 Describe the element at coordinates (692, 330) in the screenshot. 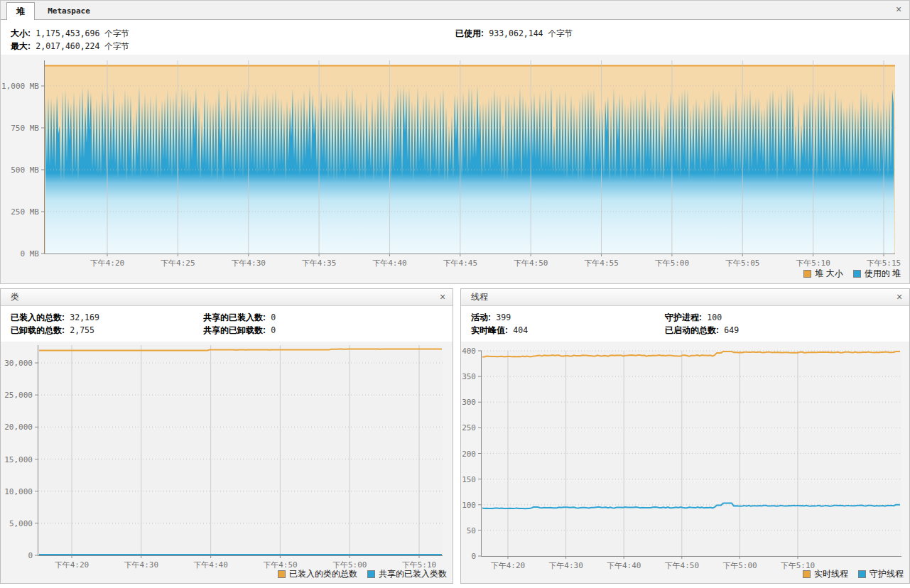

I see `stat-label: 已启动的总数:` at that location.